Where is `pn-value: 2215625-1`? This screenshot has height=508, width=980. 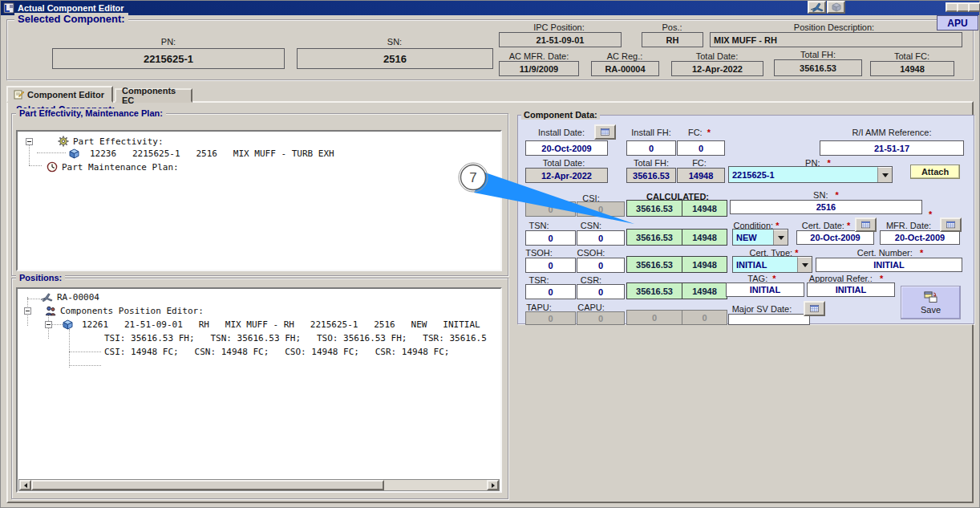
pn-value: 2215625-1 is located at coordinates (168, 59).